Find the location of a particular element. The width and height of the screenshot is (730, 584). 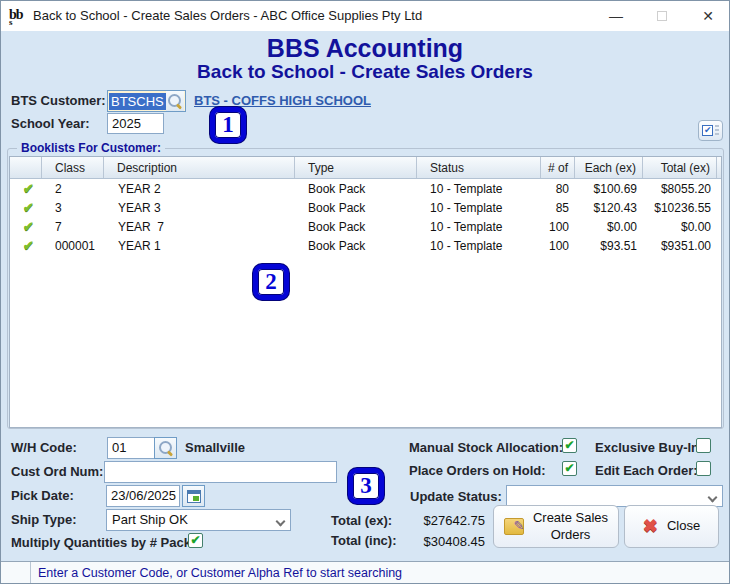

maximize-button is located at coordinates (662, 16).